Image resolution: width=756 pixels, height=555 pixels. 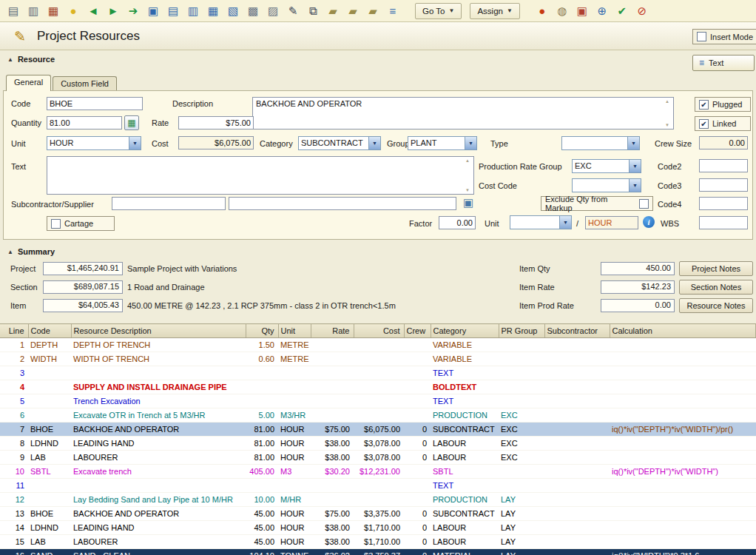 What do you see at coordinates (378, 416) in the screenshot?
I see `table-row: 6 Excavate OTR in Trench at 5 M3/HR 5.00…` at bounding box center [378, 416].